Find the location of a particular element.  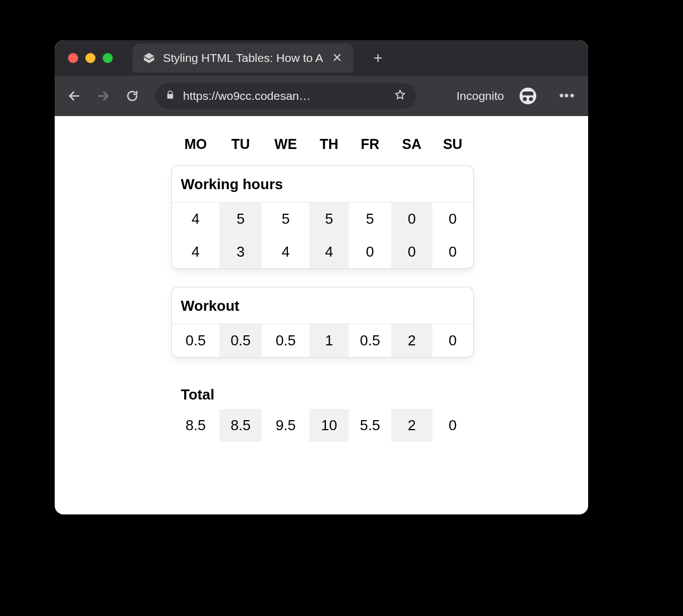

incognito-label: Incognito is located at coordinates (480, 96).